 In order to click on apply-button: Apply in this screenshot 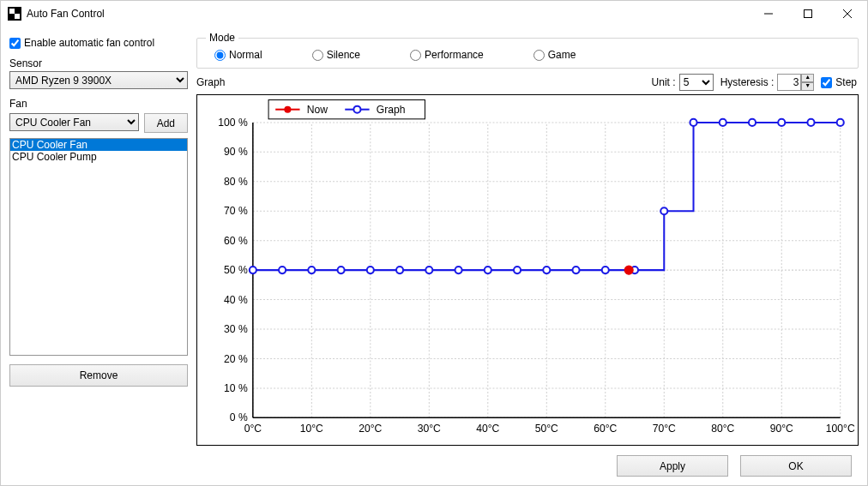, I will do `click(672, 466)`.